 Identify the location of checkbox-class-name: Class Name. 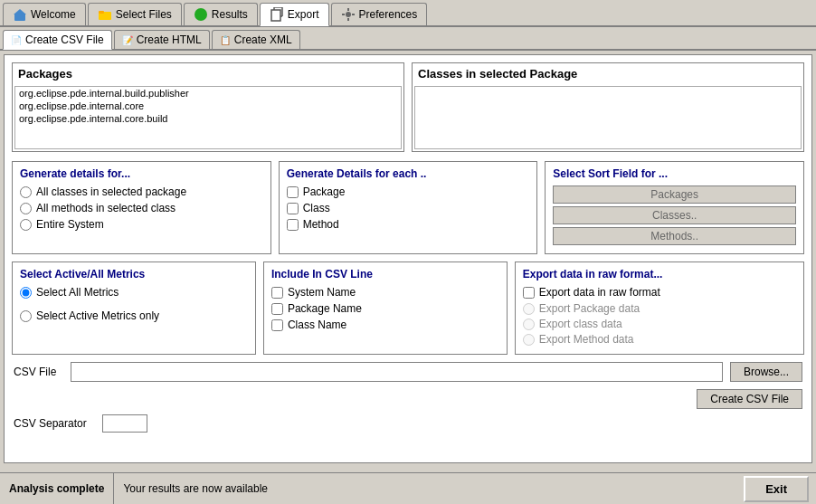
(385, 325).